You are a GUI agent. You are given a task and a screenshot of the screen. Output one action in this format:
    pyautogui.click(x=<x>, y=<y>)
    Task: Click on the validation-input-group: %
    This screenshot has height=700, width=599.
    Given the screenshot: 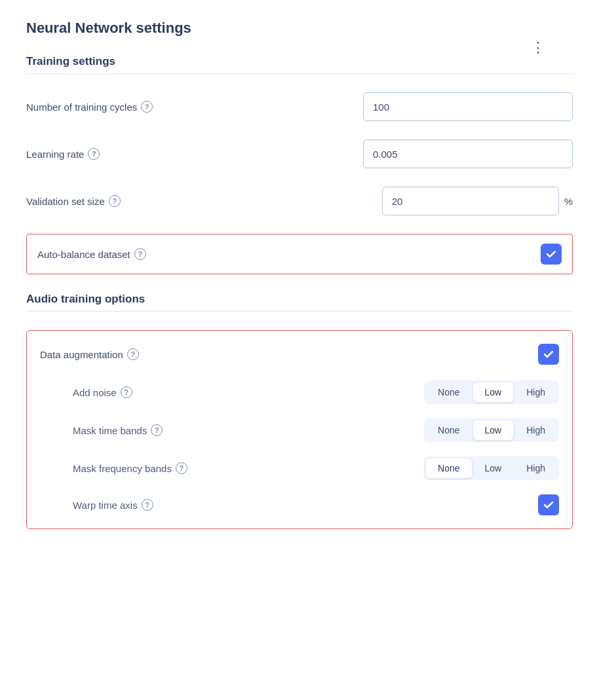 What is the action you would take?
    pyautogui.click(x=477, y=201)
    